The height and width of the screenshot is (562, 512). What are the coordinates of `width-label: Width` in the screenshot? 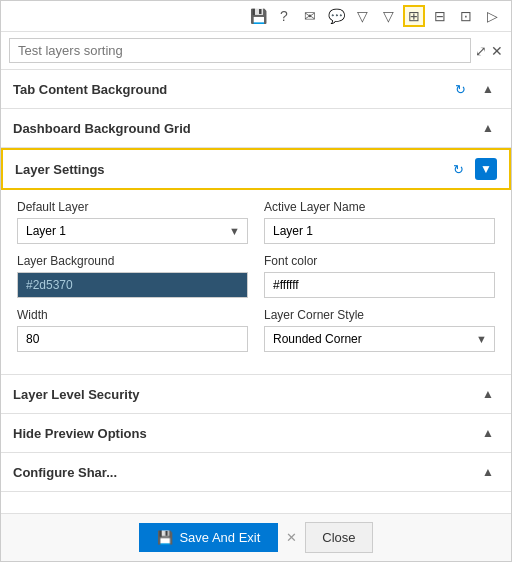 It's located at (132, 315).